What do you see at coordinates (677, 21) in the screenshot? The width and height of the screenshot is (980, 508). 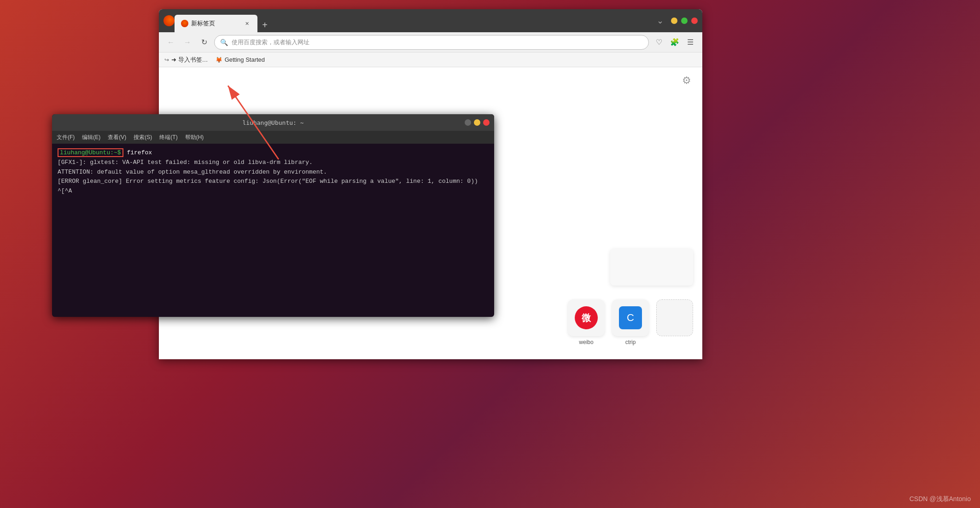 I see `window-controls: ⌄` at bounding box center [677, 21].